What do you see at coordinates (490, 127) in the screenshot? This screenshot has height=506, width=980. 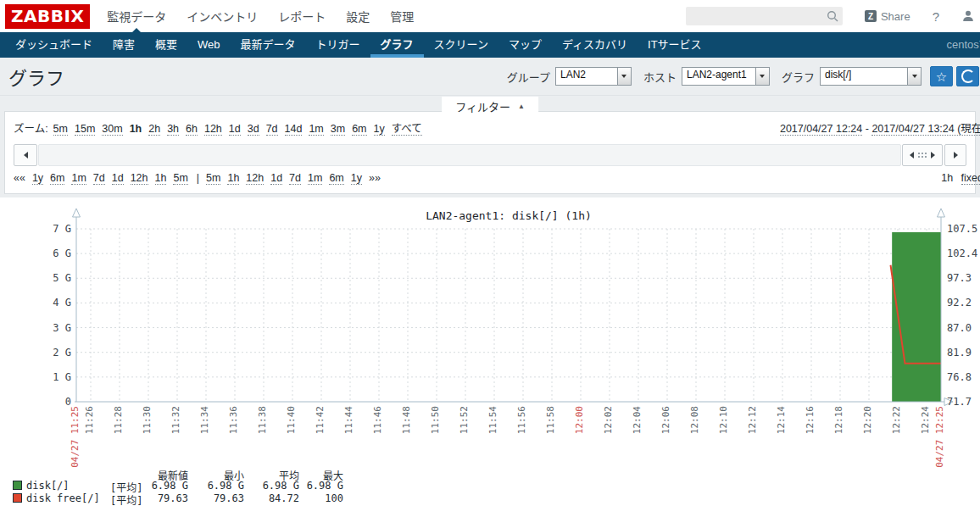 I see `zoom-row: ズーム: 5m15m30m1h2h3h6h12h1d3d7d14d1m3m6m1…` at bounding box center [490, 127].